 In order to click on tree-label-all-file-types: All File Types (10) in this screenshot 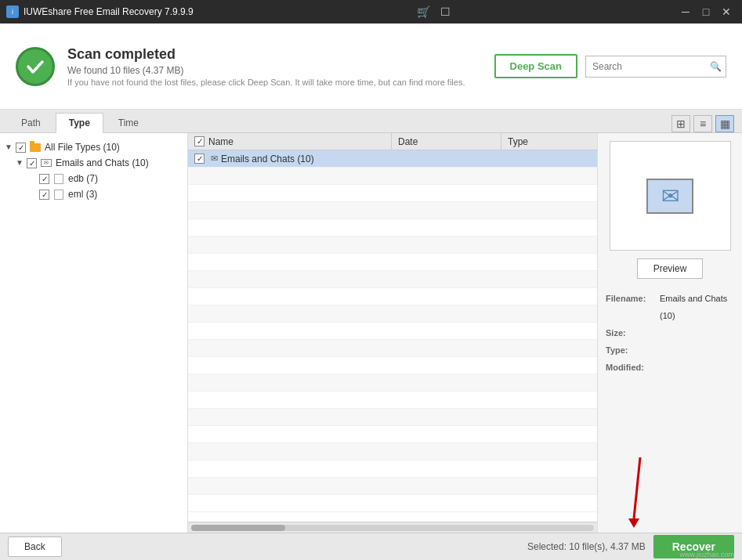, I will do `click(82, 147)`.